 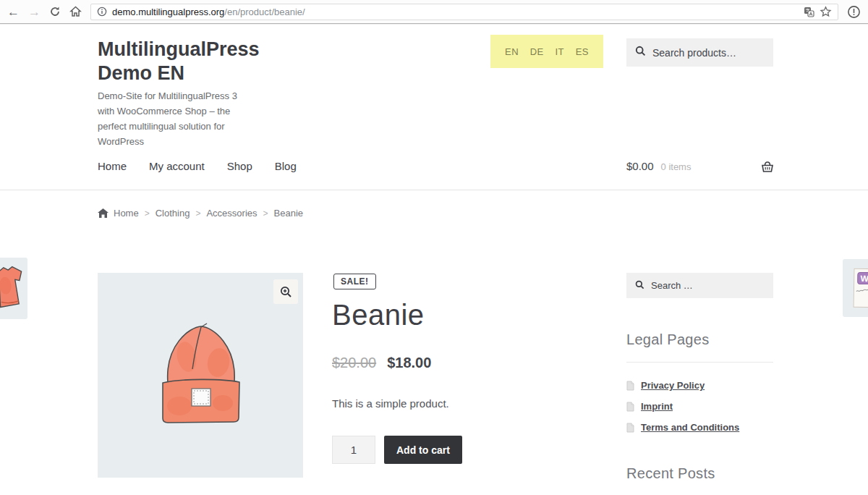 What do you see at coordinates (862, 278) in the screenshot?
I see `wordpress-poster-badge: W` at bounding box center [862, 278].